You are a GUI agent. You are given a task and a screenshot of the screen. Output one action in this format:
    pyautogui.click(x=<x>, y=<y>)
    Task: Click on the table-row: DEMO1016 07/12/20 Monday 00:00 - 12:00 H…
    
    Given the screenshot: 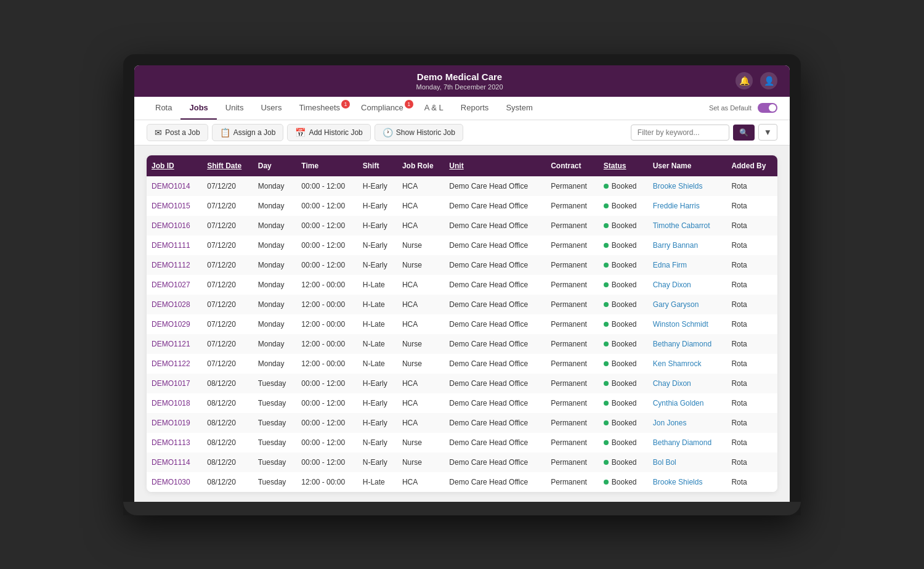 What is the action you would take?
    pyautogui.click(x=462, y=226)
    